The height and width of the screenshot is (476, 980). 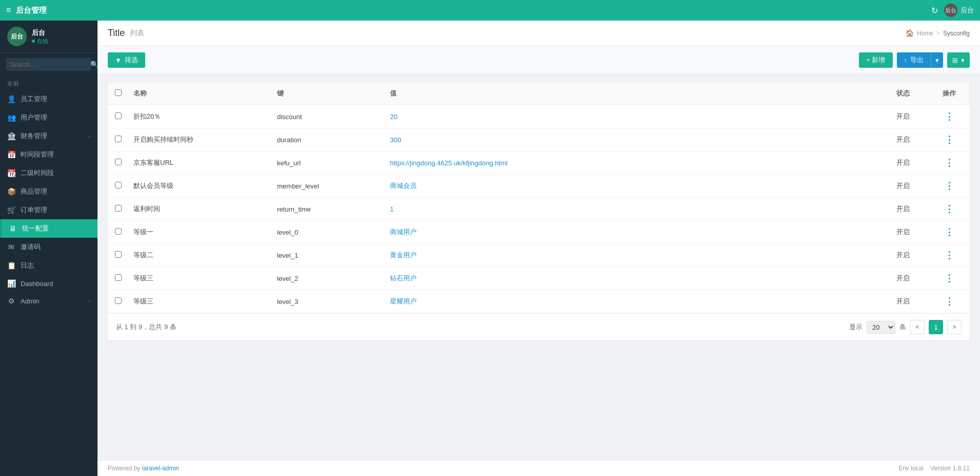 I want to click on sidebar-section-label: 常用, so click(x=49, y=83).